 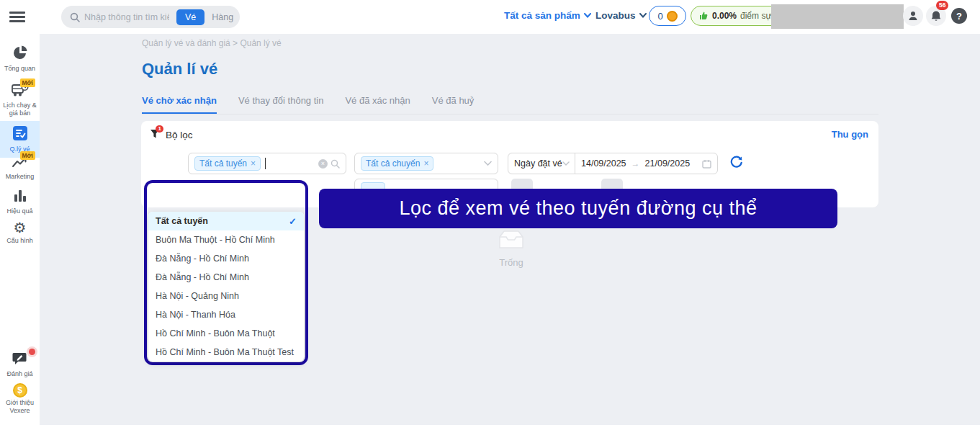 What do you see at coordinates (20, 218) in the screenshot?
I see `sidebar: Tổng quan Mới Lịch chạy & giá bán Q.lý v…` at bounding box center [20, 218].